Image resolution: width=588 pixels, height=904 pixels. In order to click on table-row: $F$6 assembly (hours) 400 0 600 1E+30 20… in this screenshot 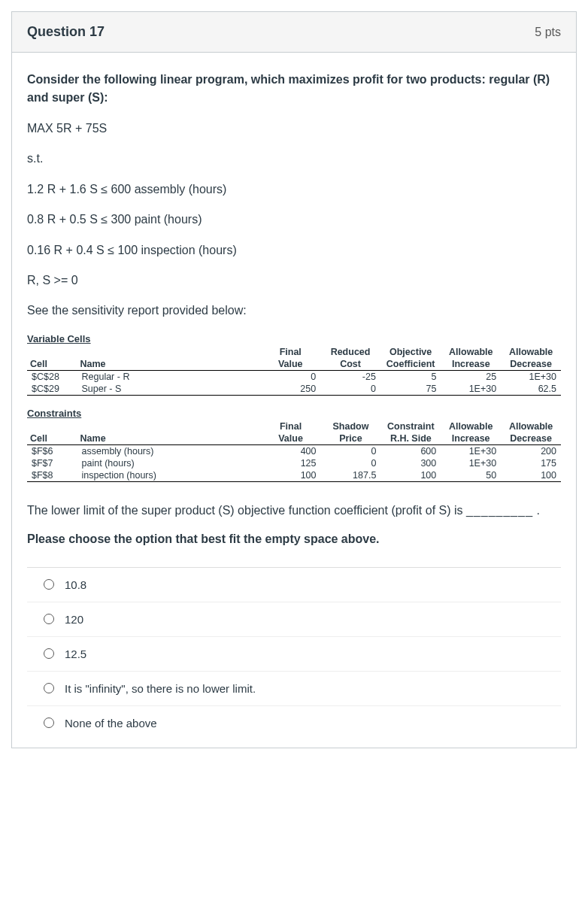, I will do `click(294, 451)`.